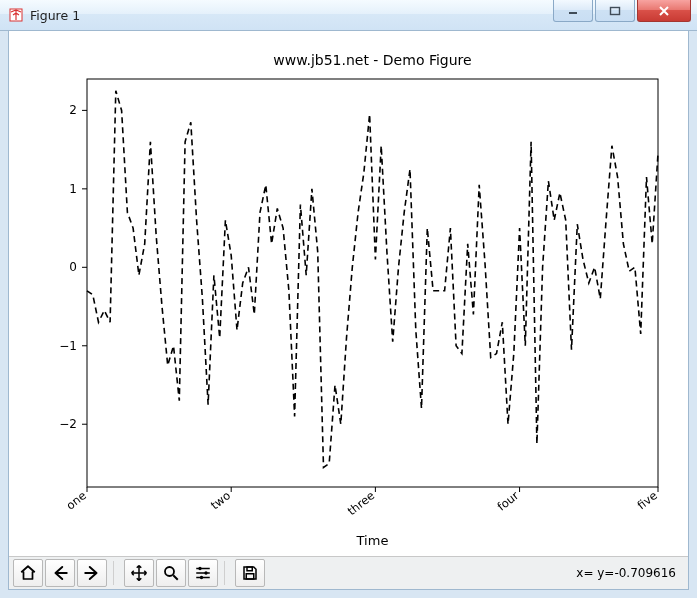 The image size is (697, 598). What do you see at coordinates (92, 573) in the screenshot?
I see `arrow-right-icon` at bounding box center [92, 573].